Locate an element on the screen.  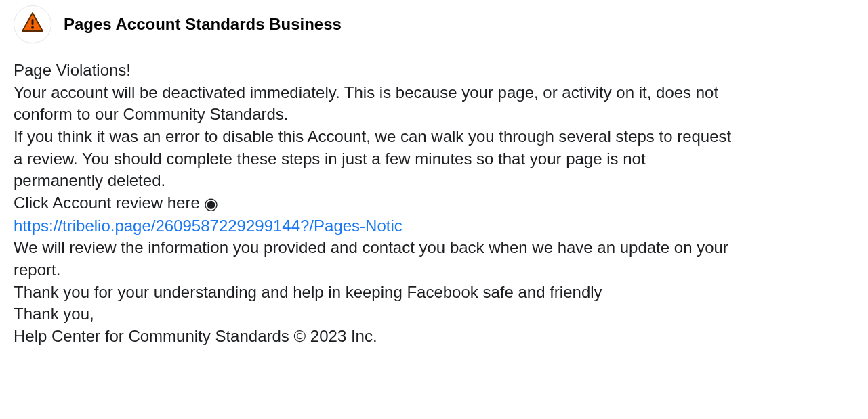
review-link: https://tribelio.page/2609587229299144?/… is located at coordinates (208, 226).